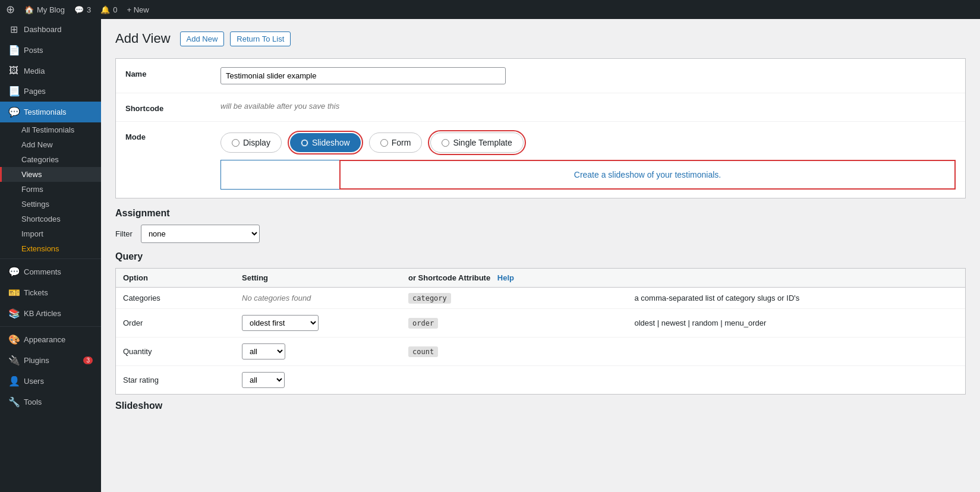  I want to click on site-name: 🏠 My Blog, so click(45, 10).